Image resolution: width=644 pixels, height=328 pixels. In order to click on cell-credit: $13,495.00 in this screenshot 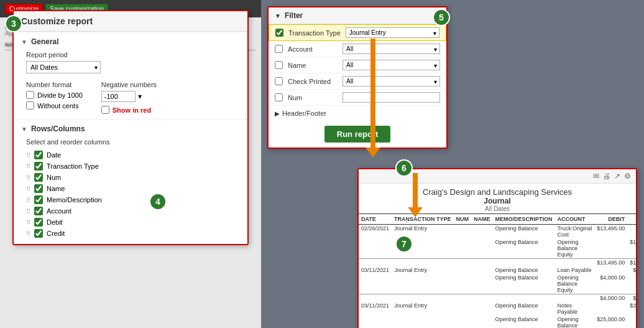, I will do `click(632, 249)`.